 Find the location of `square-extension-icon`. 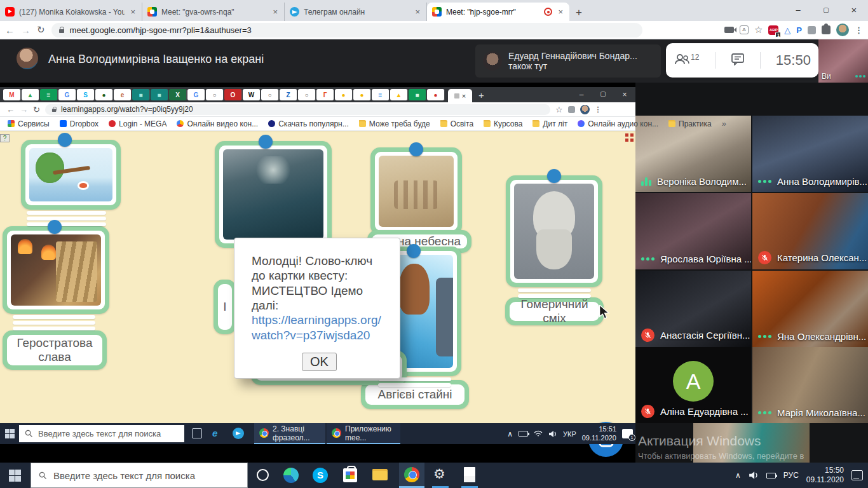

square-extension-icon is located at coordinates (812, 30).